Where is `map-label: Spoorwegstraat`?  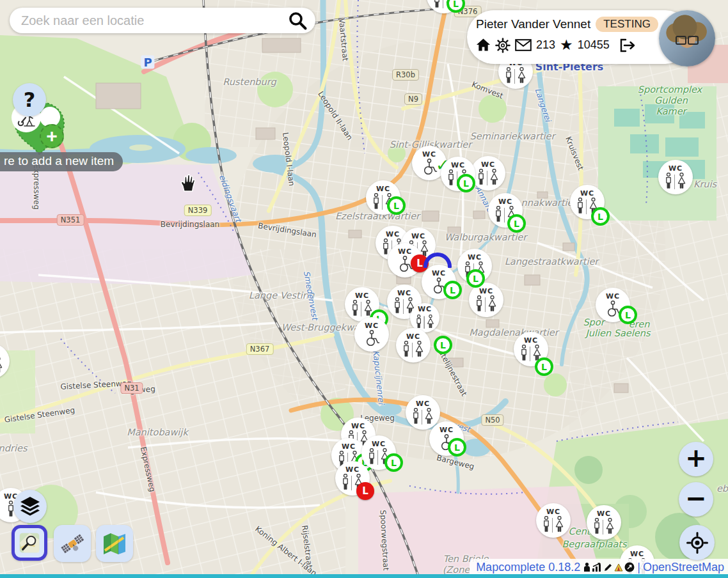 map-label: Spoorwegstraat is located at coordinates (385, 540).